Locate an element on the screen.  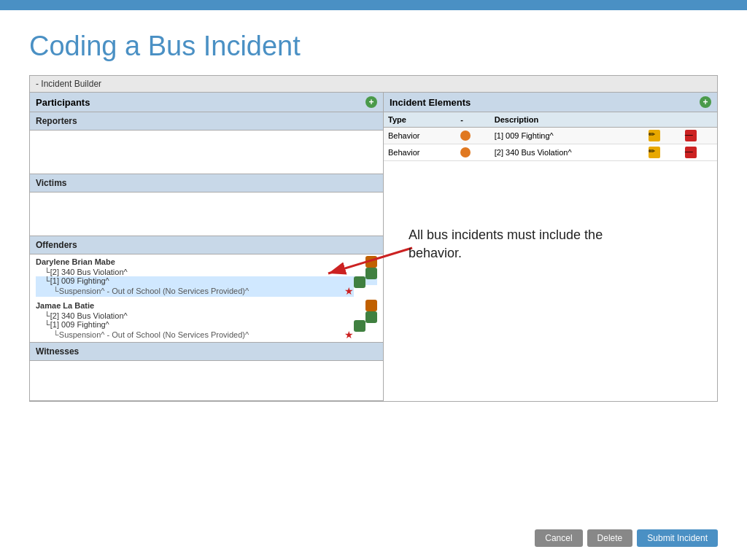
victims-section-header: Victims is located at coordinates (206, 184).